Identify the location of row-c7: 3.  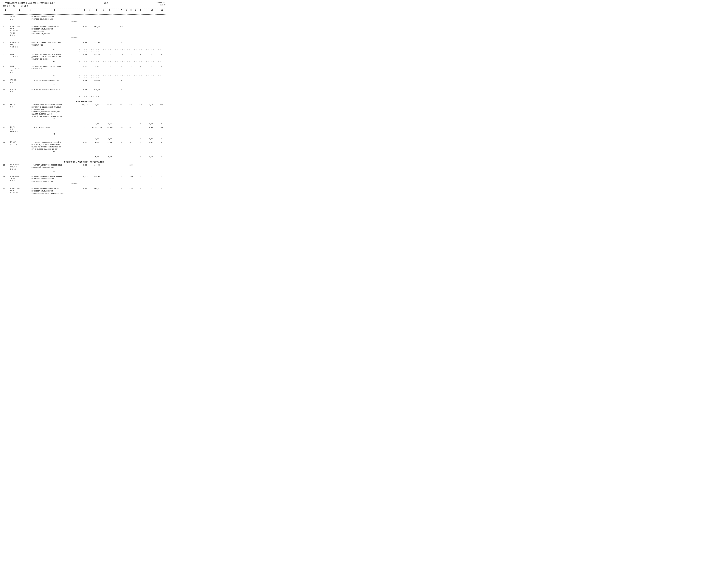
(122, 91).